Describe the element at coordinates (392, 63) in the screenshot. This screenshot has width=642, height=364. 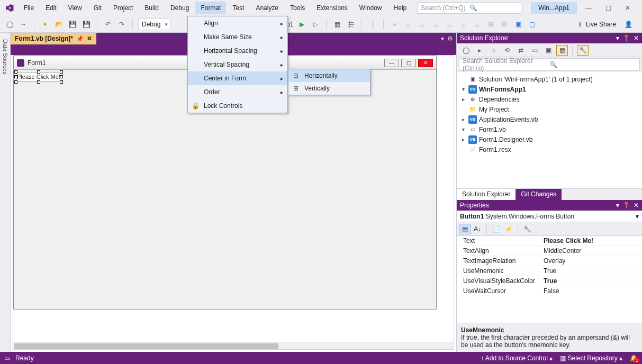
I see `form-minimize-icon: ―` at that location.